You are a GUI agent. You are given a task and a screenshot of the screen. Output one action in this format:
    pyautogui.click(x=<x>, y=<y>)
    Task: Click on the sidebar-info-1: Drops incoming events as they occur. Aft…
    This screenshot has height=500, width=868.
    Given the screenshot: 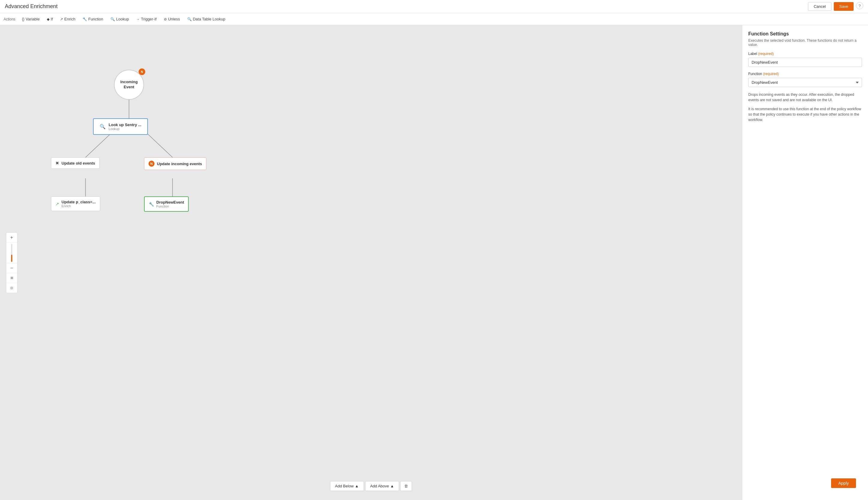 What is the action you would take?
    pyautogui.click(x=805, y=98)
    